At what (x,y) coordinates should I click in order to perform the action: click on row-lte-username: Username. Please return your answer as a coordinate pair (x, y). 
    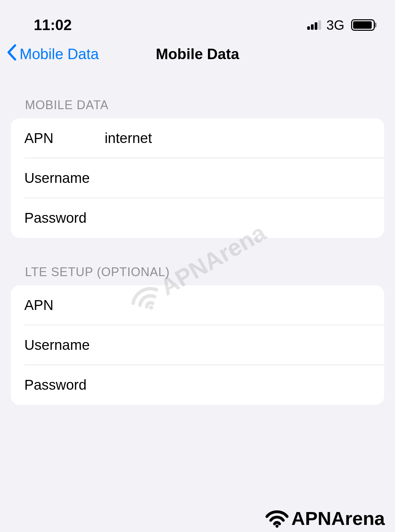
    Looking at the image, I should click on (198, 345).